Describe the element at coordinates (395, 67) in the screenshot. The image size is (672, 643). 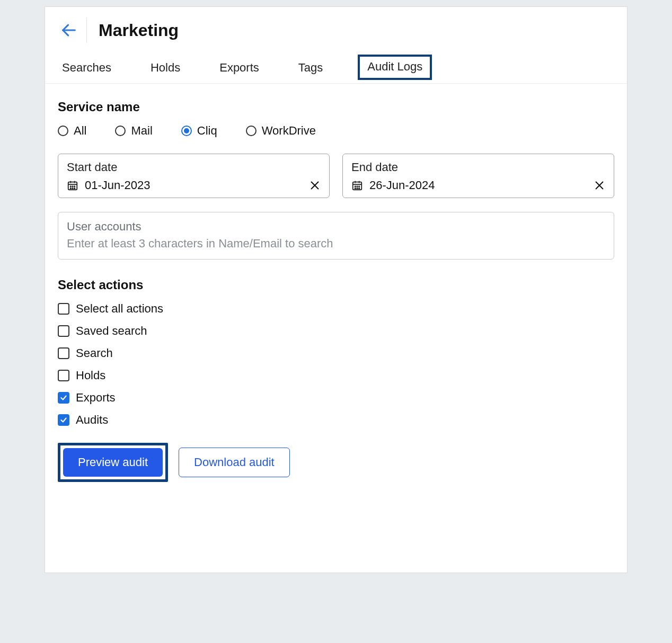
I see `tab-audit-logs: Audit Logs` at that location.